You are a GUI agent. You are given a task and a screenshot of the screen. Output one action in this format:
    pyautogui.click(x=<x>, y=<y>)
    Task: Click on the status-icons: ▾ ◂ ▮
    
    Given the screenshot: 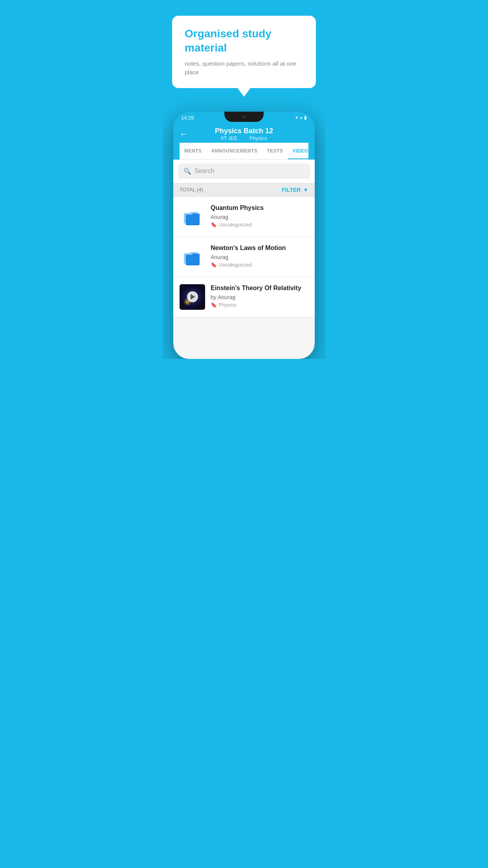 What is the action you would take?
    pyautogui.click(x=301, y=118)
    